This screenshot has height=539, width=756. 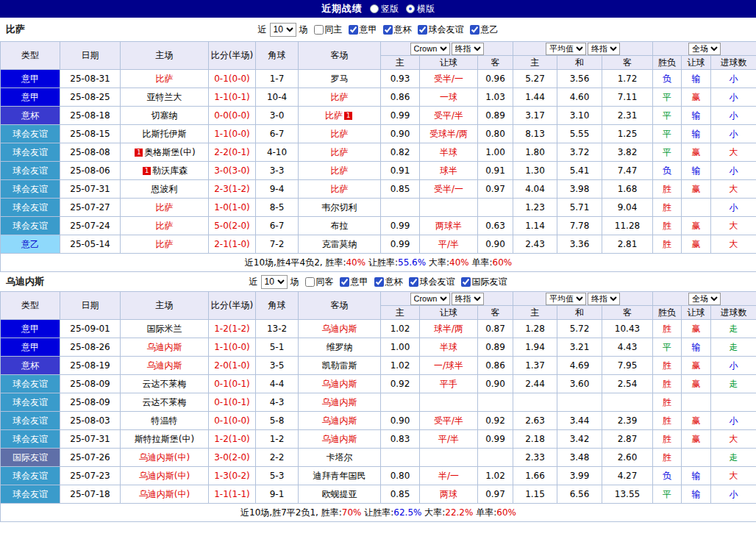 What do you see at coordinates (340, 116) in the screenshot?
I see `away-team: 比萨1` at bounding box center [340, 116].